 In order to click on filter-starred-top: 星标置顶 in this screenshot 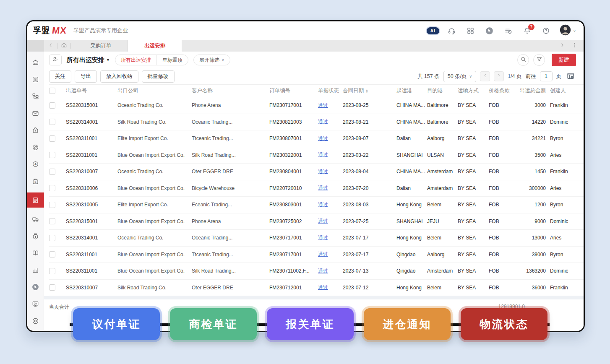, I will do `click(172, 60)`.